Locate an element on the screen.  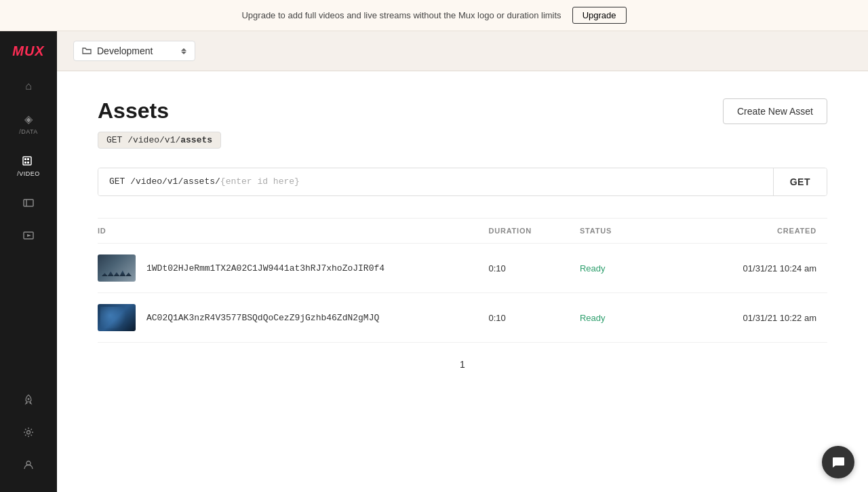
sidebar-item-video: /VIDEO is located at coordinates (28, 166).